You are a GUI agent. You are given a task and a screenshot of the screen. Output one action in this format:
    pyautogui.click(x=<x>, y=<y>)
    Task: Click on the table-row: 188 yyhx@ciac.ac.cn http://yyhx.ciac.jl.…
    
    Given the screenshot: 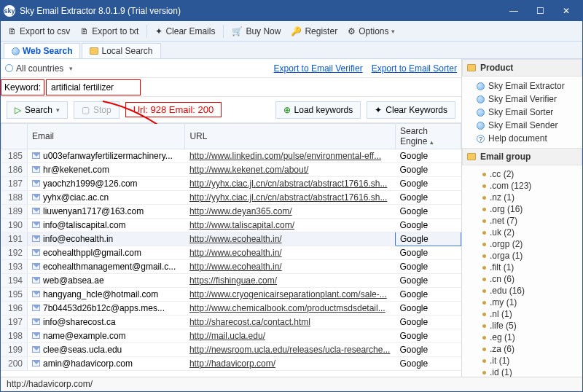 What is the action you would take?
    pyautogui.click(x=232, y=198)
    